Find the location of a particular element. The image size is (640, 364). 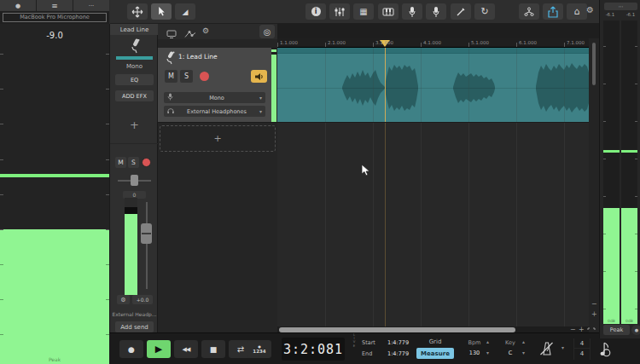

metronome-dropdown-icon: ▾ is located at coordinates (563, 348).